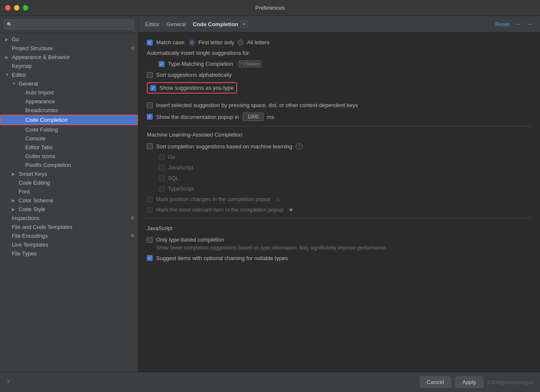 Image resolution: width=540 pixels, height=392 pixels. Describe the element at coordinates (69, 174) in the screenshot. I see `sidebar-item-smart-keys: ▶ Smart Keys` at that location.